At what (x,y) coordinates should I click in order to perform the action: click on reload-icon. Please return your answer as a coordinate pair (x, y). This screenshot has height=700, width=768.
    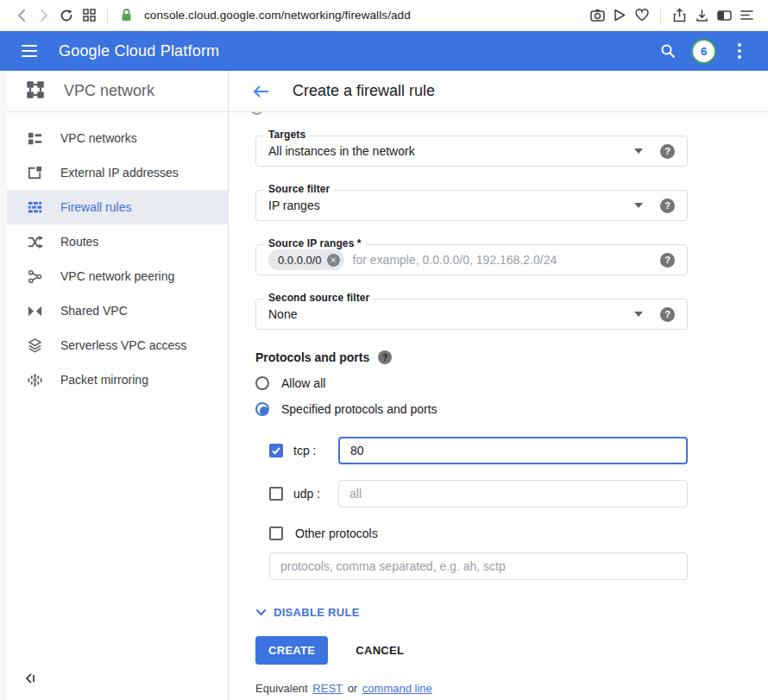
    Looking at the image, I should click on (66, 16).